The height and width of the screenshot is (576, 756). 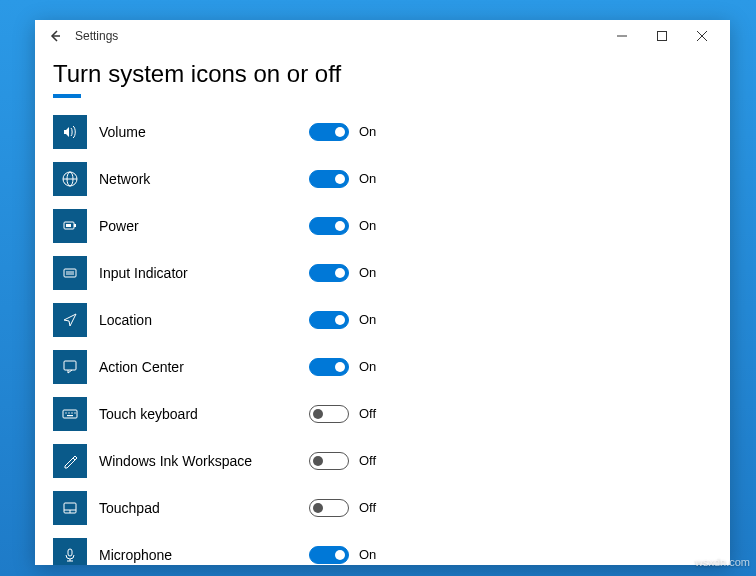 What do you see at coordinates (70, 367) in the screenshot?
I see `action-center-icon` at bounding box center [70, 367].